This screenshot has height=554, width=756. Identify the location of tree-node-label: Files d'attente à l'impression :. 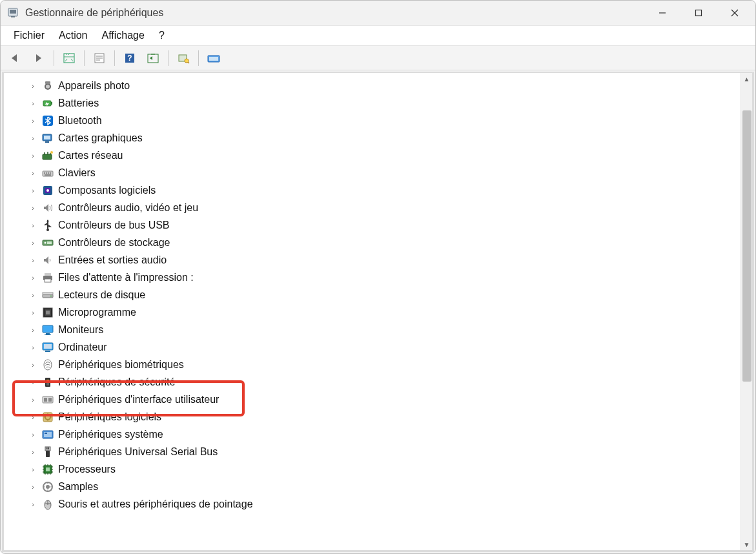
(126, 278).